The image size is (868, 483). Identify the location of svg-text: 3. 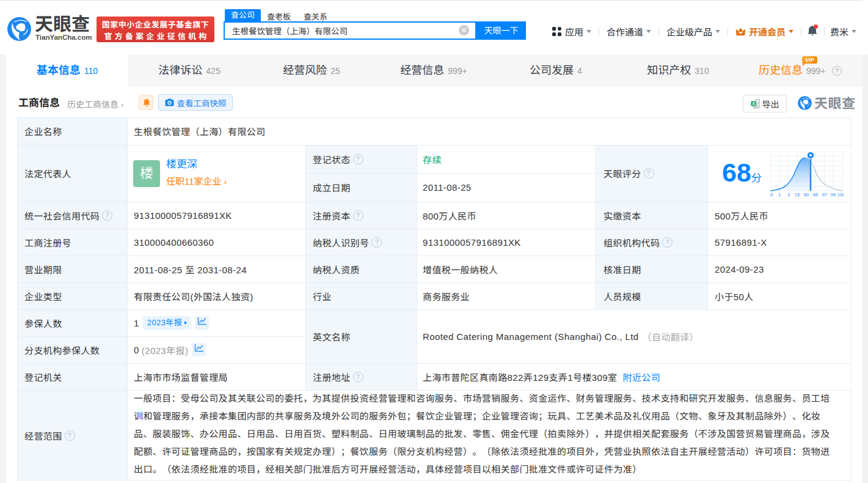
(789, 194).